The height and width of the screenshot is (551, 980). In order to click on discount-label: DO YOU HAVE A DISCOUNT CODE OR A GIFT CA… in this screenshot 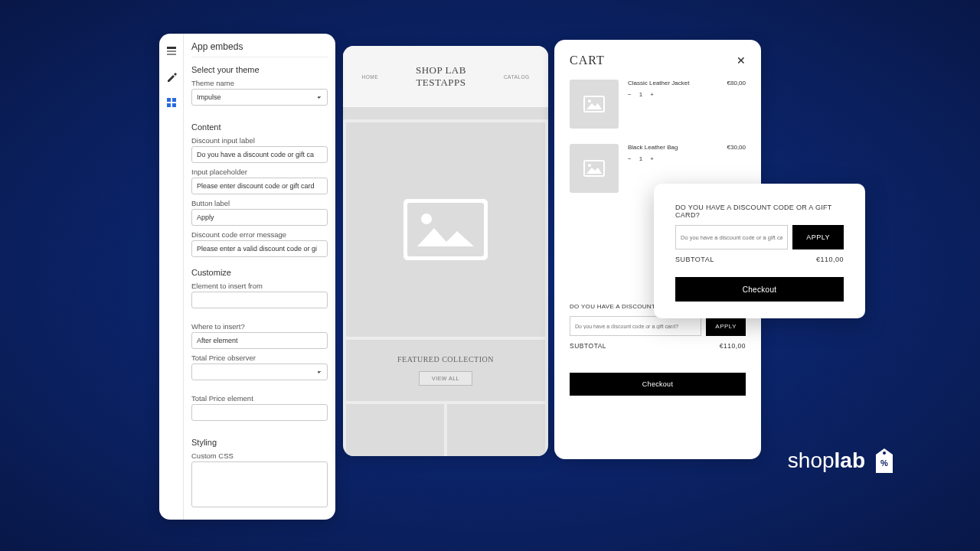, I will do `click(760, 211)`.